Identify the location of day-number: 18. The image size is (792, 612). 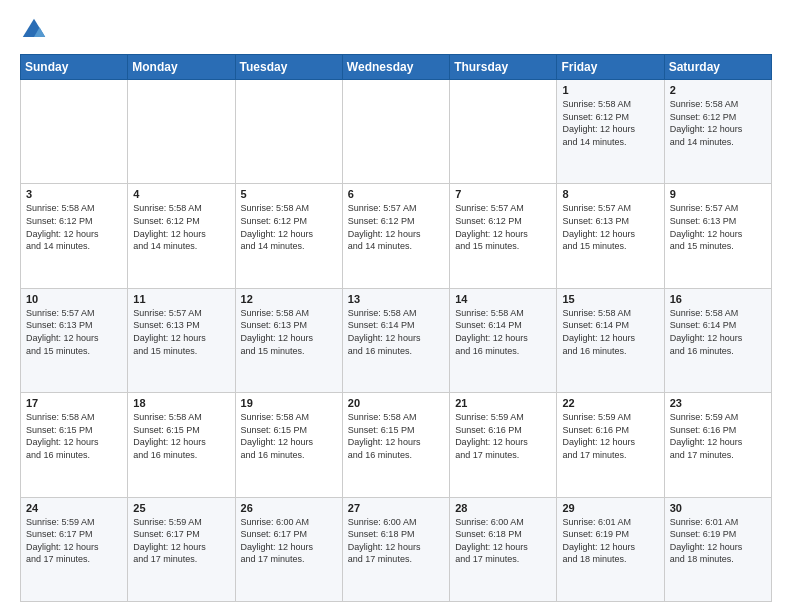
(181, 403).